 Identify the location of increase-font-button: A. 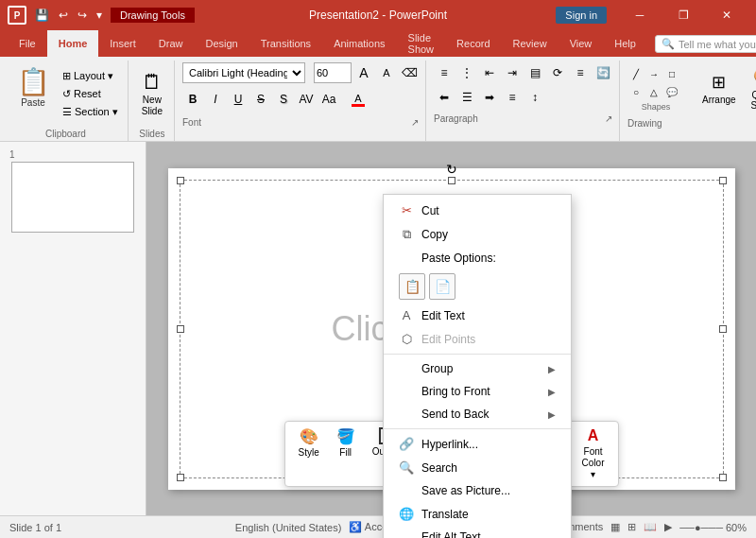
(364, 73).